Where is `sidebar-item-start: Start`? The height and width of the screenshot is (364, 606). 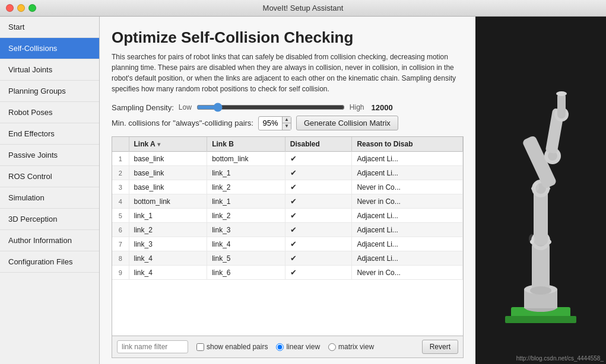 sidebar-item-start: Start is located at coordinates (50, 27).